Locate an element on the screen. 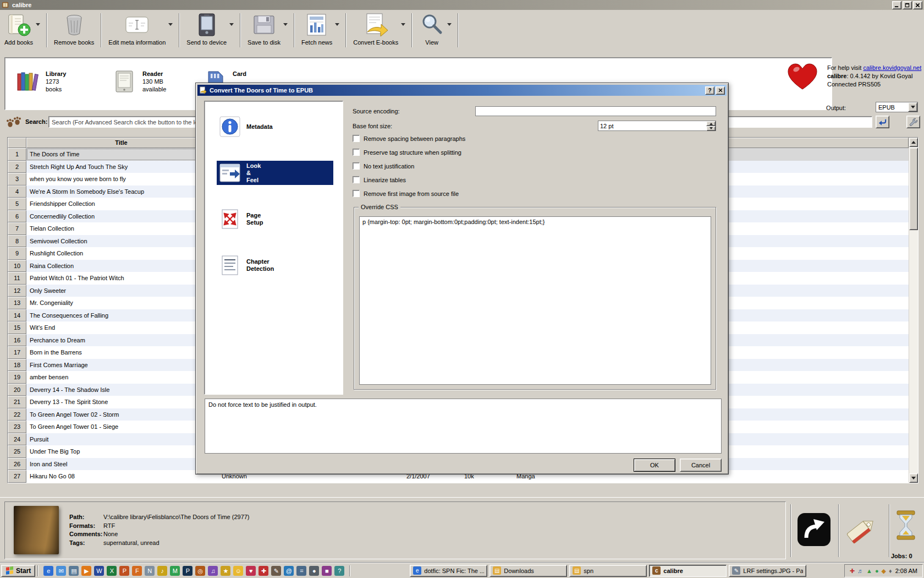  toolbar-save-to-disk: Save to disk is located at coordinates (267, 29).